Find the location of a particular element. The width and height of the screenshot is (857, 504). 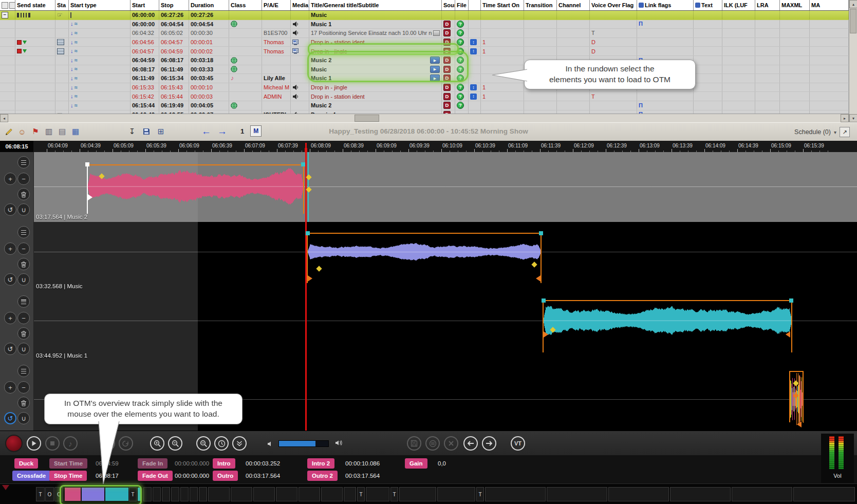

overview-cell-t-22: T is located at coordinates (361, 494).